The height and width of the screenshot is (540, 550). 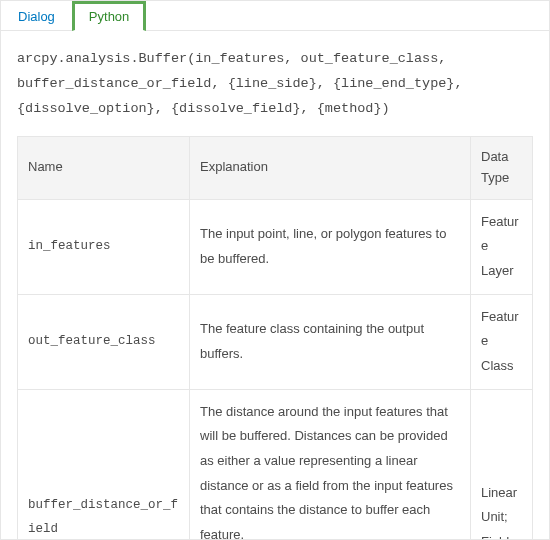 What do you see at coordinates (104, 168) in the screenshot?
I see `col-header-name: Name` at bounding box center [104, 168].